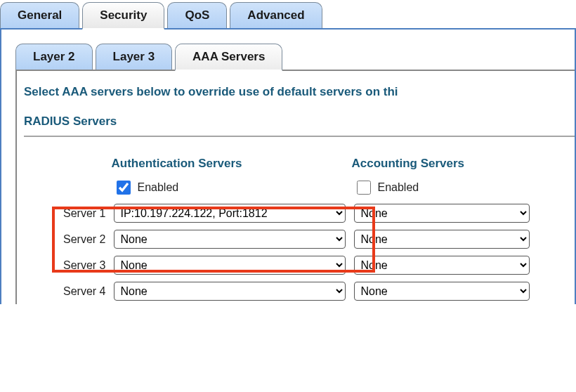 The width and height of the screenshot is (576, 392). Describe the element at coordinates (84, 239) in the screenshot. I see `server-row-label: Server 2` at that location.